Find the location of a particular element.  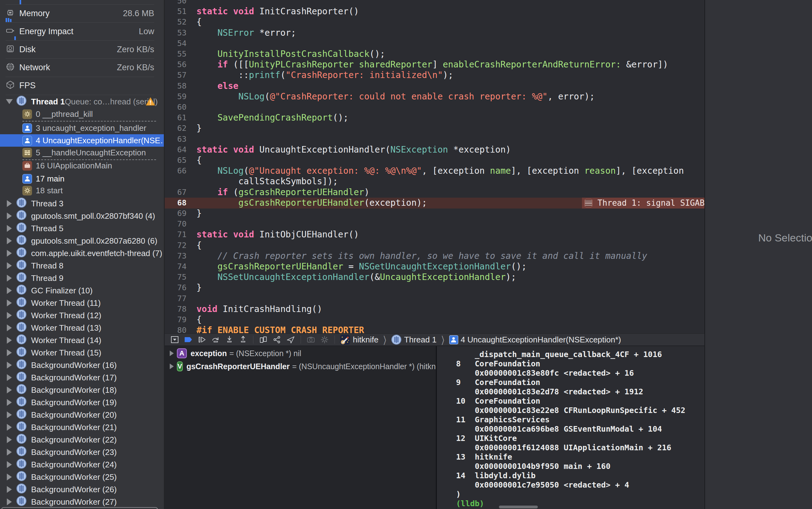

stack-frame-row: 4 UncaughtExceptionHandler(NSE… is located at coordinates (82, 141).